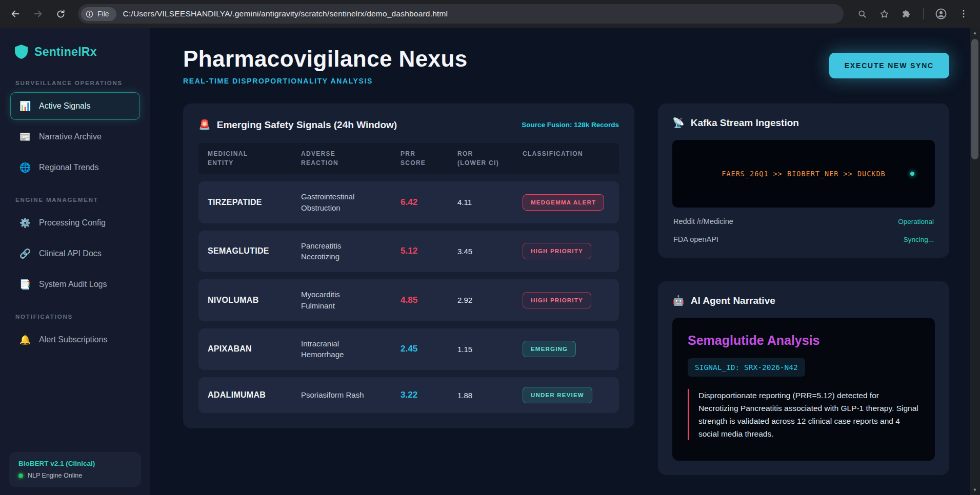  Describe the element at coordinates (804, 415) in the screenshot. I see `narrative-body: Disproportionate reporting (PRR=5.12) de…` at that location.